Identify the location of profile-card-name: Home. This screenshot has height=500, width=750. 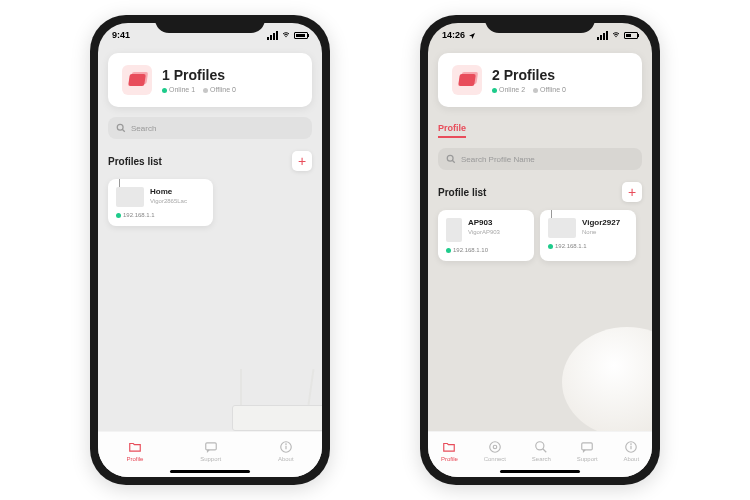
(168, 192).